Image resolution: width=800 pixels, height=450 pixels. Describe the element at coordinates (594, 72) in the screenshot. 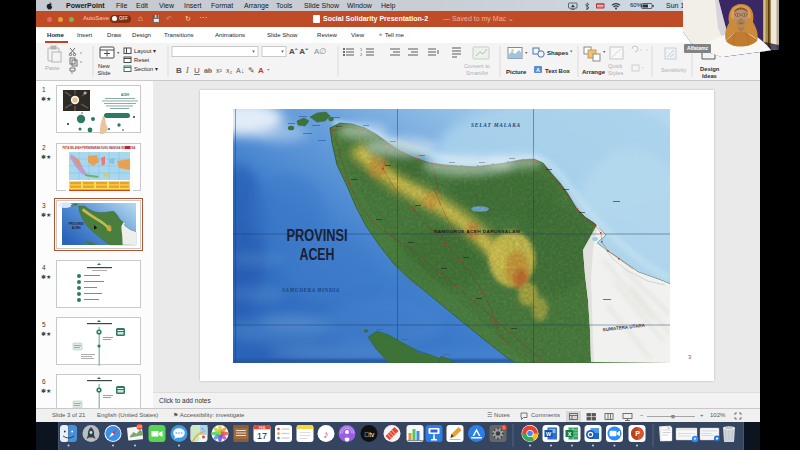

I see `svg-text: Arrange` at that location.